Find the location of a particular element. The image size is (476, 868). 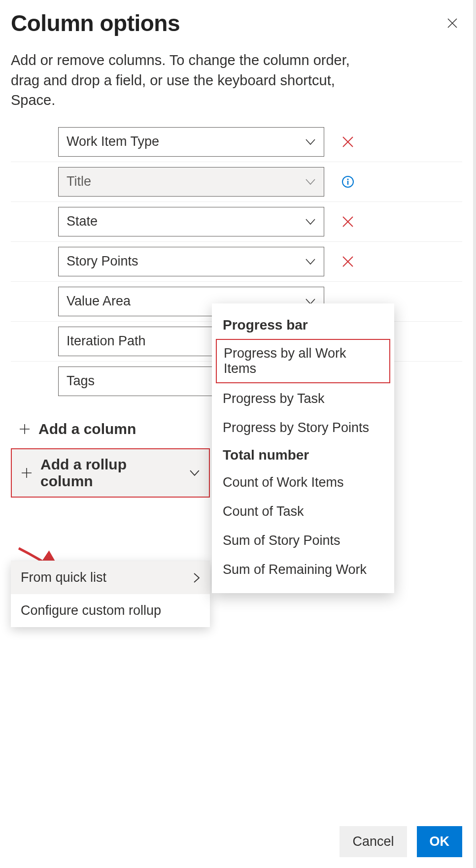

column-select: State is located at coordinates (191, 222).